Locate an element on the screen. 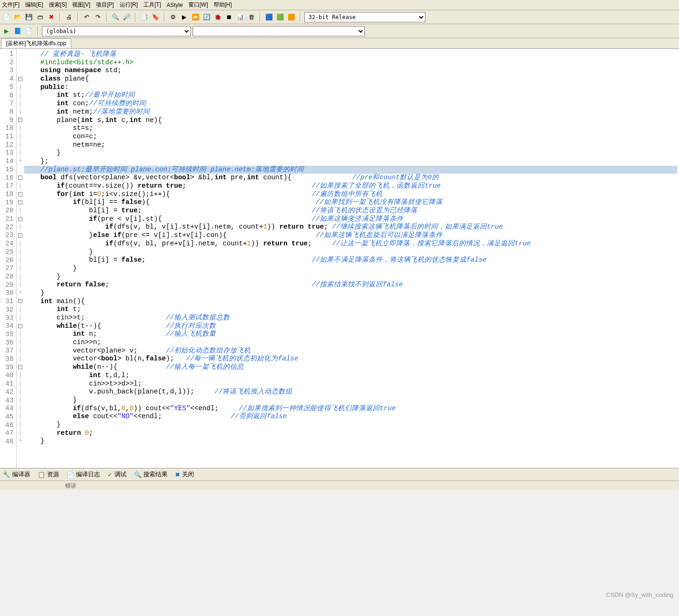 The image size is (679, 616). code-line: con=c; is located at coordinates (351, 137).